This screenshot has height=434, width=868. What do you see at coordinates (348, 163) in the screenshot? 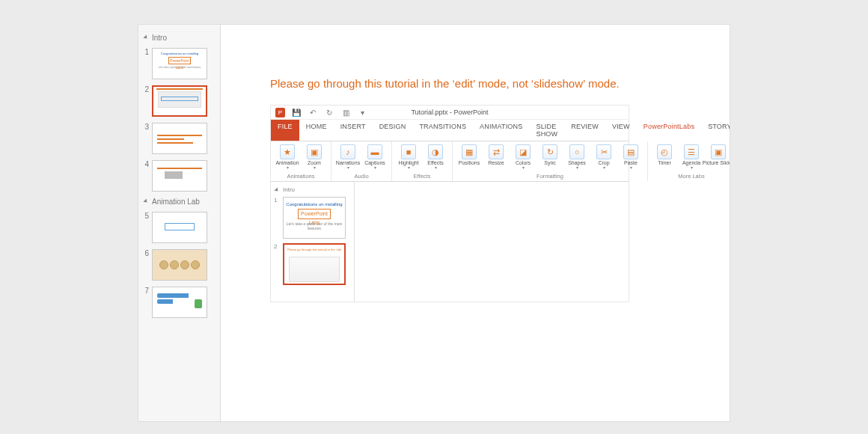
I see `ribbon-button-label: Narrations` at bounding box center [348, 163].